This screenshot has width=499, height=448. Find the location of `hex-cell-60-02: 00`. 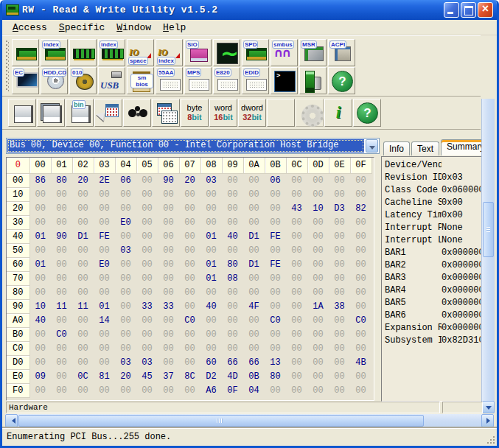

hex-cell-60-02: 00 is located at coordinates (83, 264).